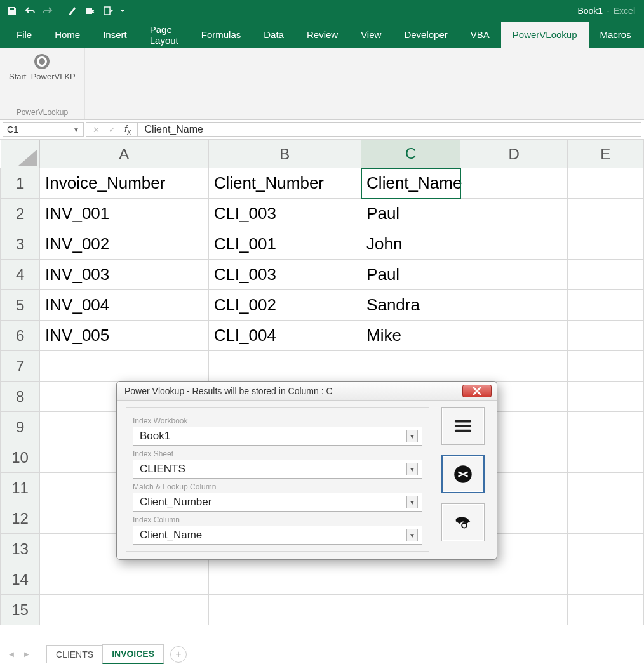 Image resolution: width=644 pixels, height=664 pixels. Describe the element at coordinates (20, 580) in the screenshot. I see `row-header: 14` at that location.